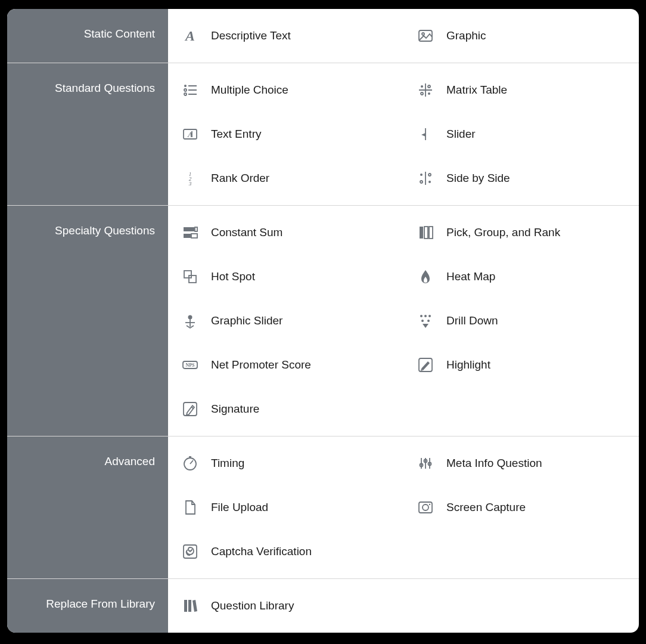 The height and width of the screenshot is (644, 646). Describe the element at coordinates (190, 36) in the screenshot. I see `descriptive-text-icon` at that location.